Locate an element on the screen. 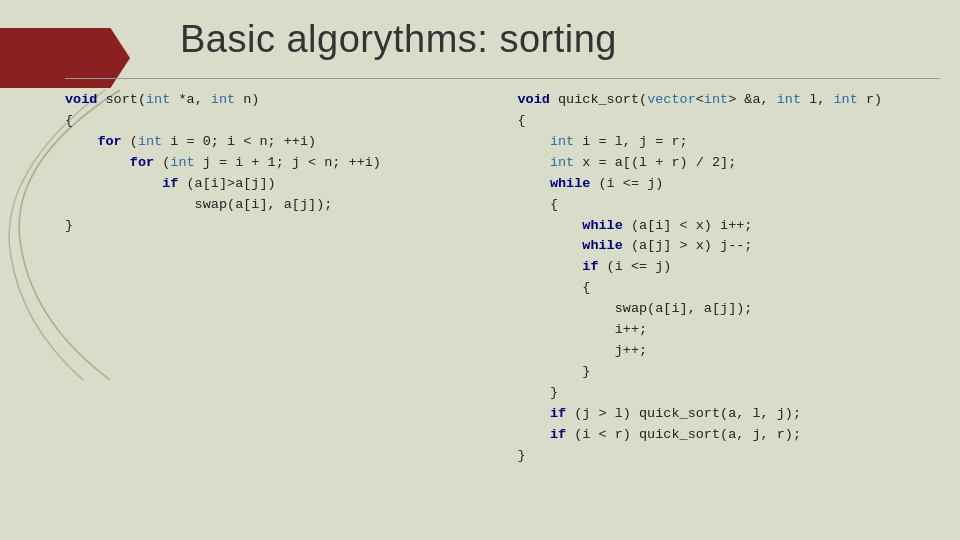 Image resolution: width=960 pixels, height=540 pixels. title-divider is located at coordinates (502, 78).